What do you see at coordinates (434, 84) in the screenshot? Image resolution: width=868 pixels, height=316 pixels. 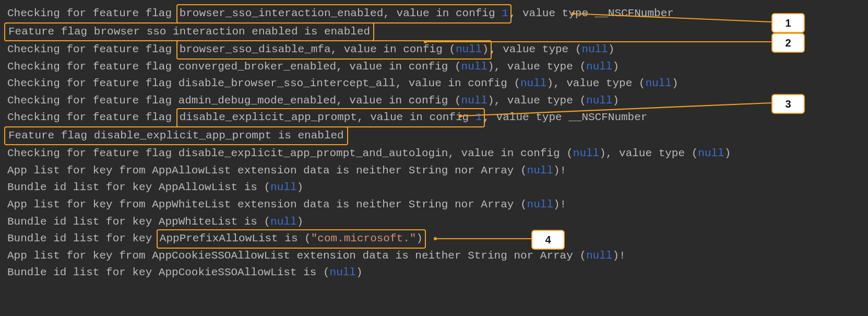 I see `log-line: Checking for feature flag disable_browse…` at bounding box center [434, 84].